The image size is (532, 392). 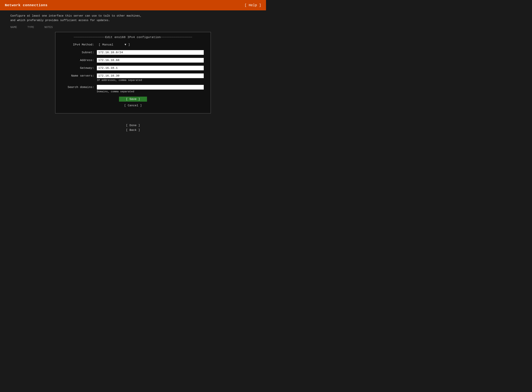 What do you see at coordinates (133, 20) in the screenshot?
I see `description-line2: and which preferably provides sufficient…` at bounding box center [133, 20].